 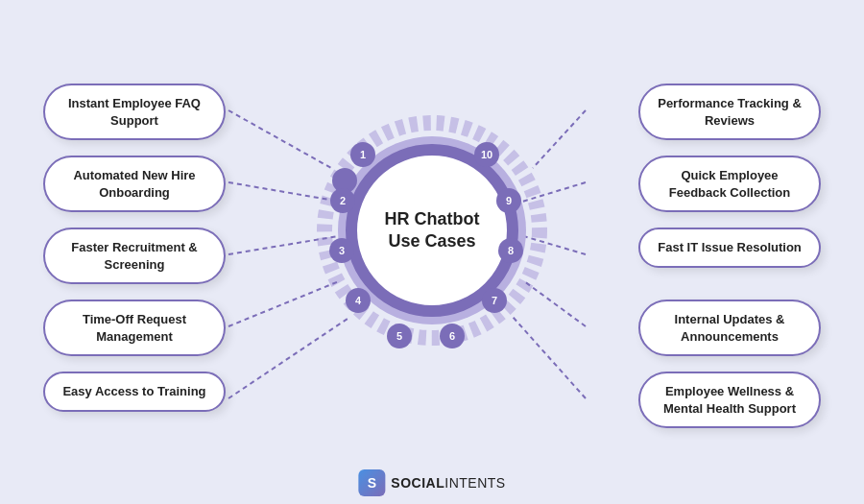 I want to click on circle-num-6: 6, so click(x=452, y=336).